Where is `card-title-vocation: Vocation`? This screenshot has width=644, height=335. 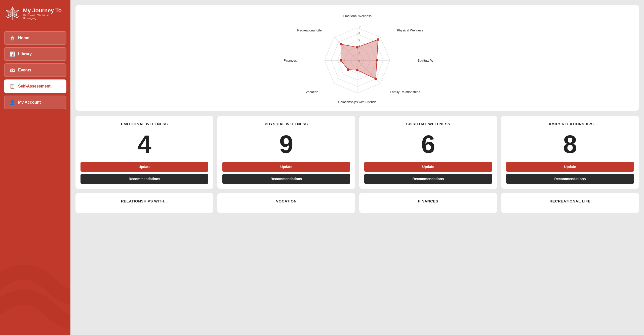
card-title-vocation: Vocation is located at coordinates (286, 201).